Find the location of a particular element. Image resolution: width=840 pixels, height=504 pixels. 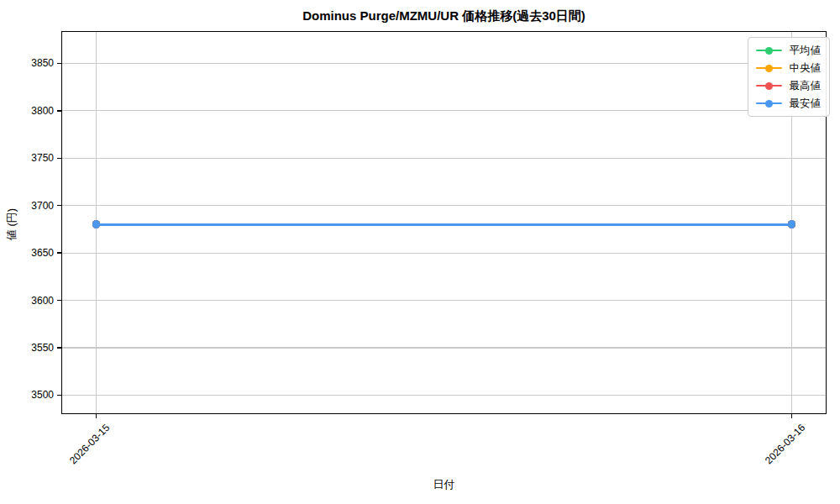

legend-label: 平均値 is located at coordinates (806, 50).